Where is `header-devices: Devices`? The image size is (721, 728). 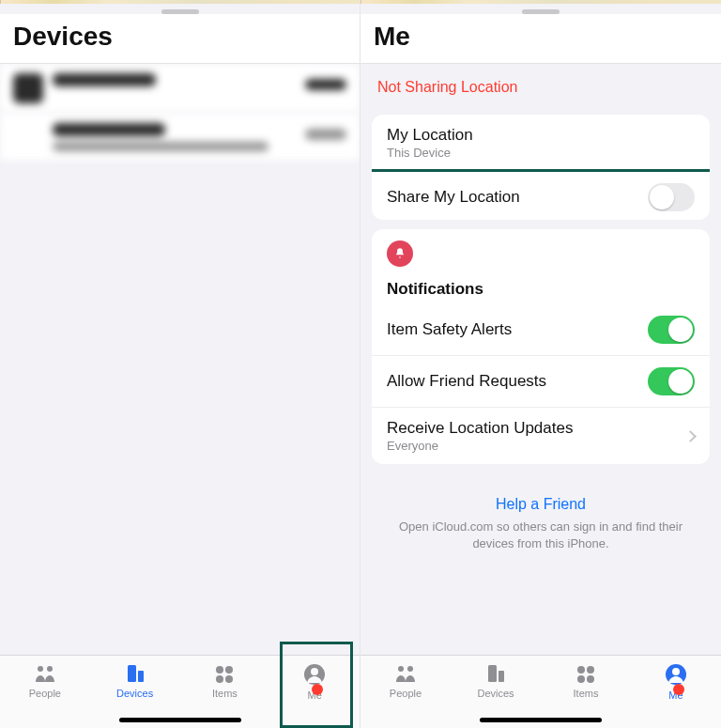 header-devices: Devices is located at coordinates (180, 39).